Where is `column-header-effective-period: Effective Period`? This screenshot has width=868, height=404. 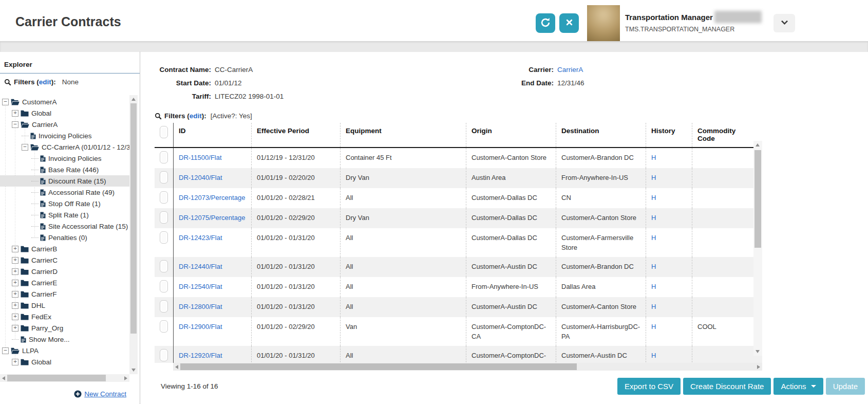
column-header-effective-period: Effective Period is located at coordinates (296, 135).